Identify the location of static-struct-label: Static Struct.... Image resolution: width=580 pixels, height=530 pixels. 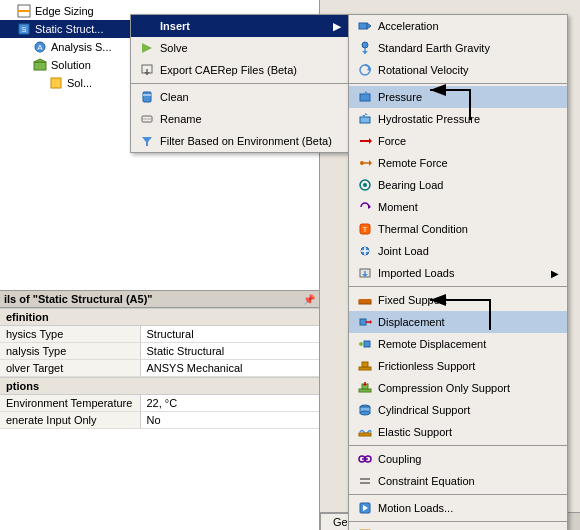
(69, 29).